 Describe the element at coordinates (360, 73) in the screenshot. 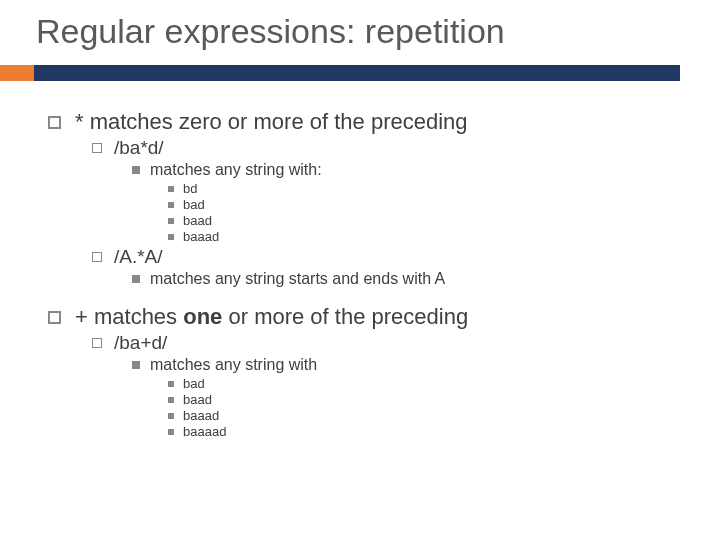

I see `accent-bar` at that location.